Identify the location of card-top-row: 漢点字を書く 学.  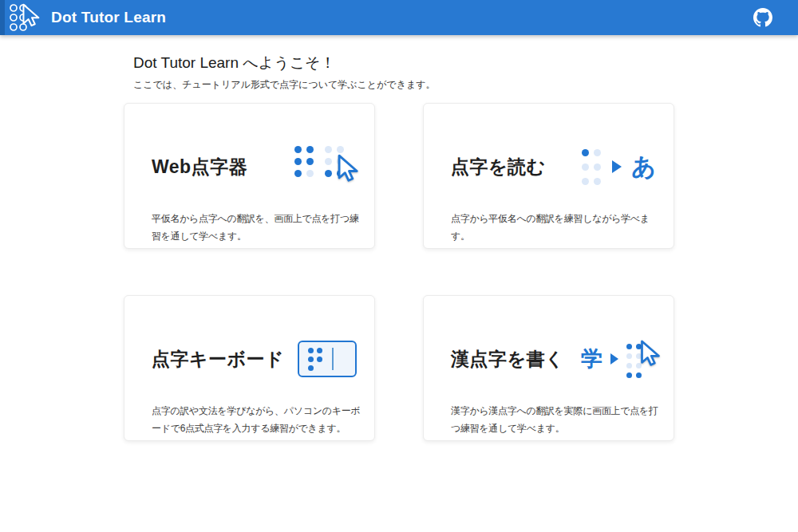
(557, 359).